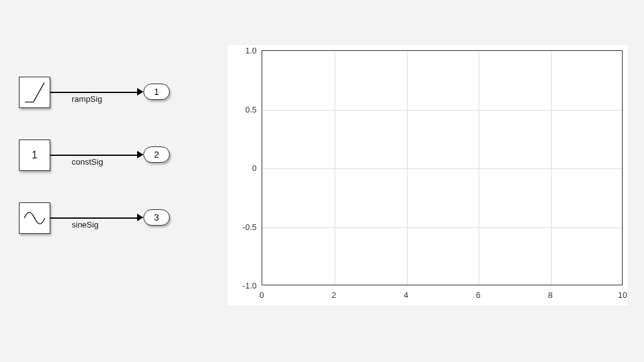  Describe the element at coordinates (87, 162) in the screenshot. I see `signal-label-const: constSig` at that location.